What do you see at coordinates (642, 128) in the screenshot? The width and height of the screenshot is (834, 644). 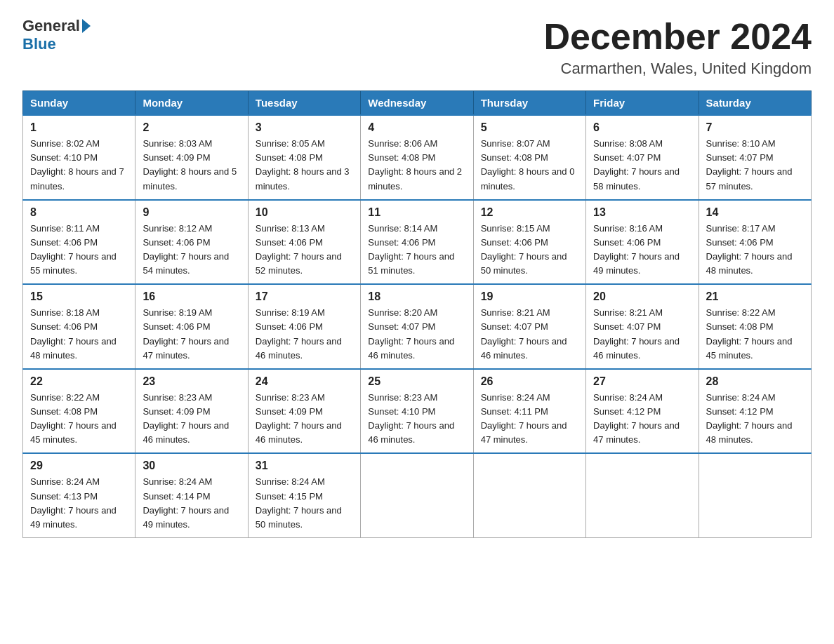 I see `day-number: 6` at bounding box center [642, 128].